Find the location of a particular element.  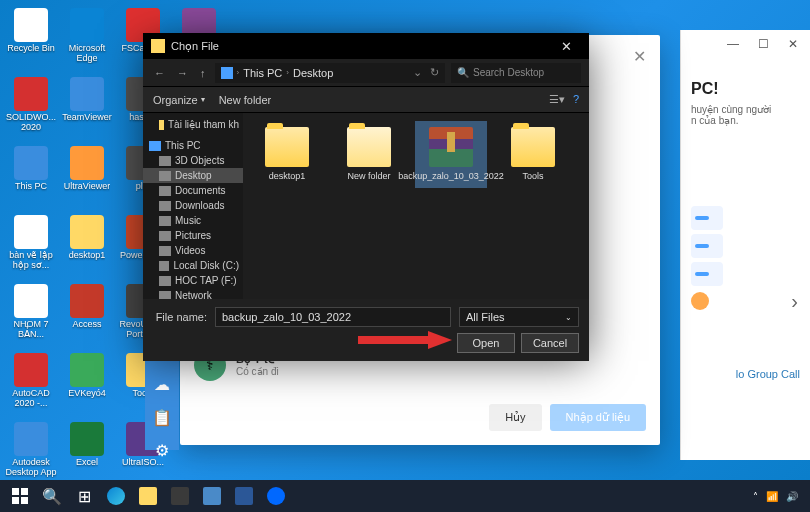

filetype-select: All Files⌄ is located at coordinates (519, 317).